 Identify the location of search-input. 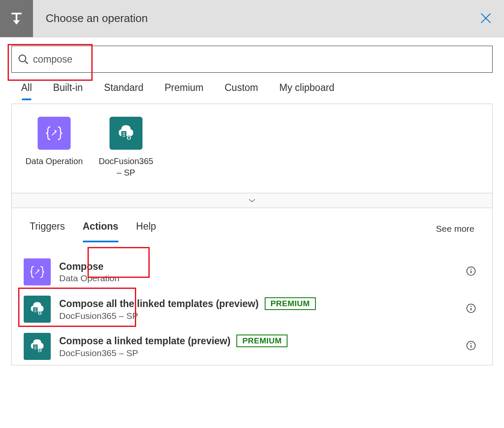
(260, 59).